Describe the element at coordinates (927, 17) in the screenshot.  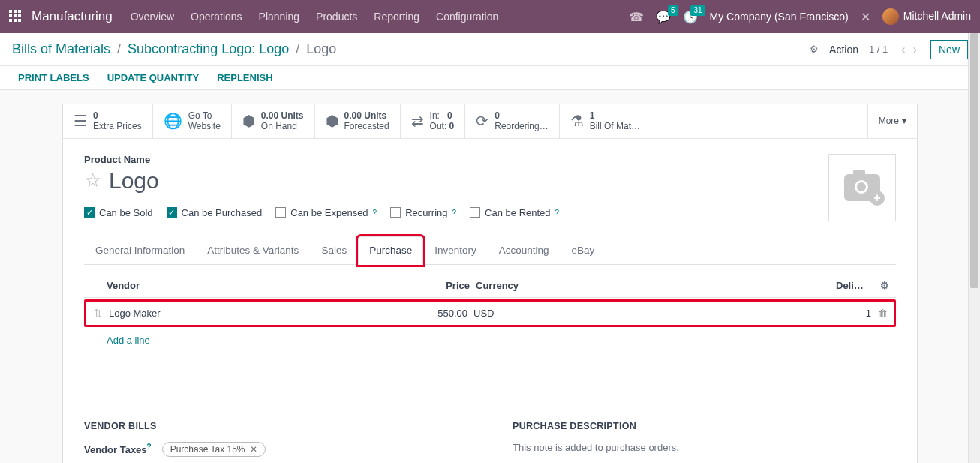
I see `user-menu: Mitchell Admin` at that location.